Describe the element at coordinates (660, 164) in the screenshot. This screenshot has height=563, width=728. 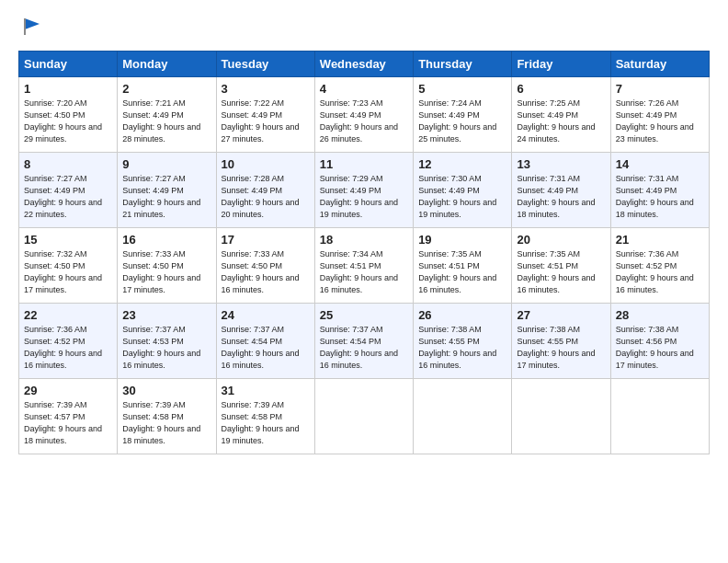
I see `day-number: 14` at that location.